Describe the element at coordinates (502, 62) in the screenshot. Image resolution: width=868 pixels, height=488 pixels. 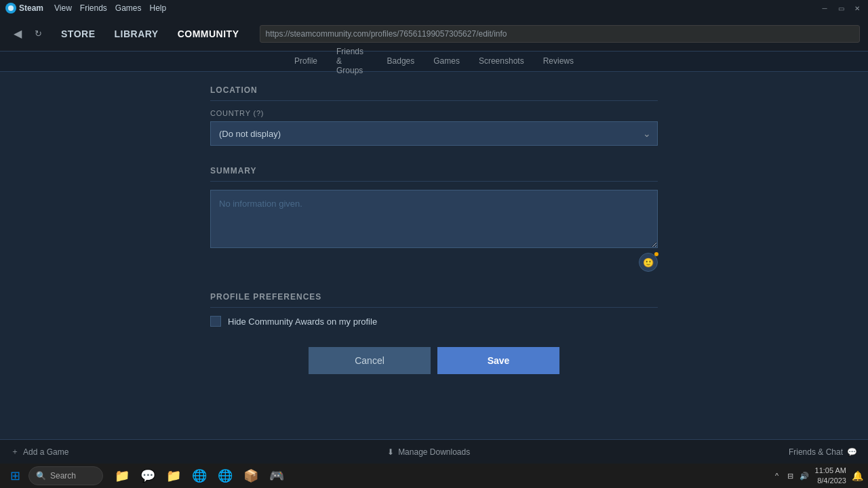
I see `tab-screenshots: Screenshots` at that location.